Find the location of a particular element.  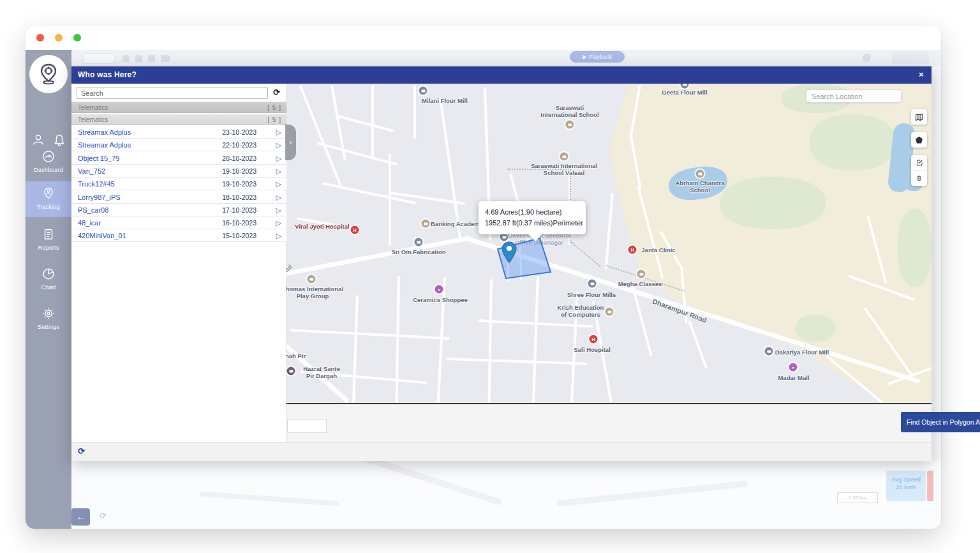

map-label: Ceramics Shoppee is located at coordinates (440, 300).